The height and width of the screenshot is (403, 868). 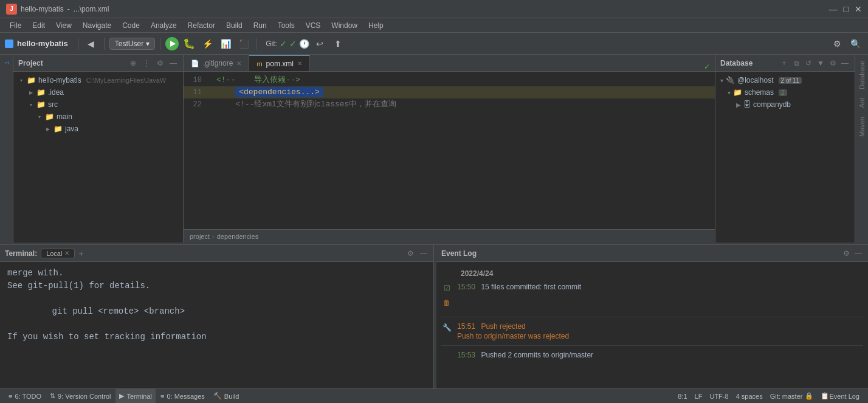 I want to click on debug-button: 🐛, so click(x=189, y=44).